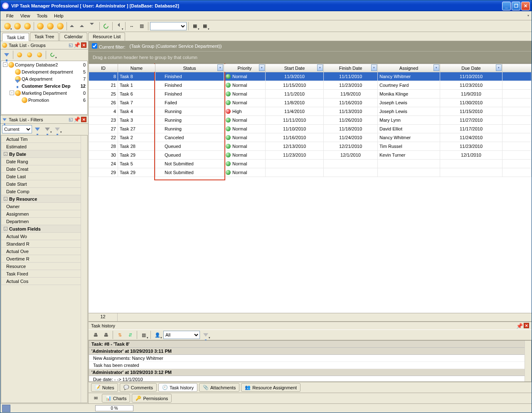 The height and width of the screenshot is (413, 532). What do you see at coordinates (44, 259) in the screenshot?
I see `filter-item: Overtime R▾` at bounding box center [44, 259].